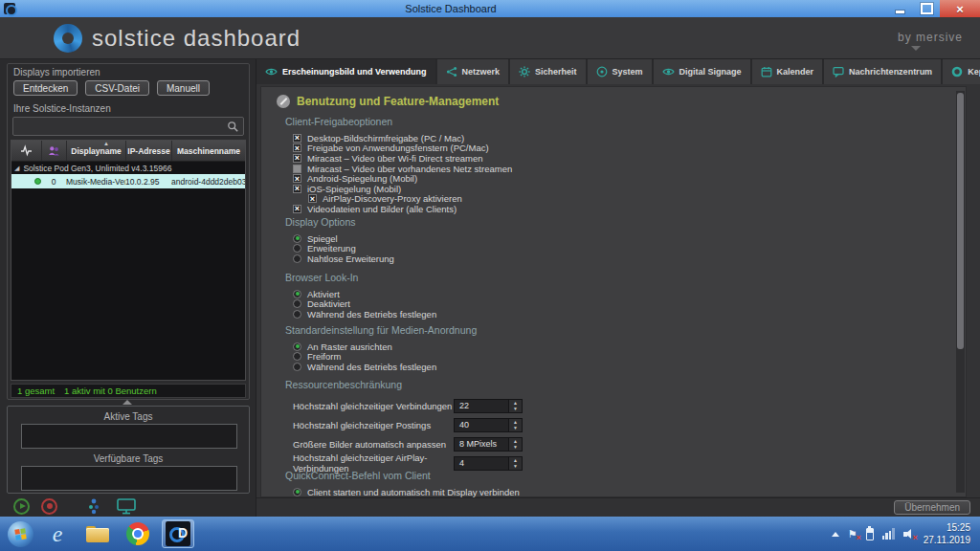  I want to click on manual-button: Manuell, so click(184, 88).